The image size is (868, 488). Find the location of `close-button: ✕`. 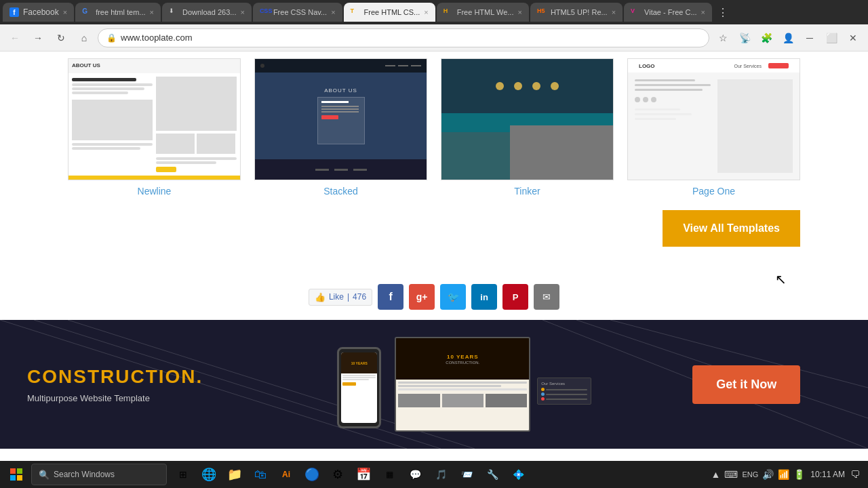

close-button: ✕ is located at coordinates (853, 38).